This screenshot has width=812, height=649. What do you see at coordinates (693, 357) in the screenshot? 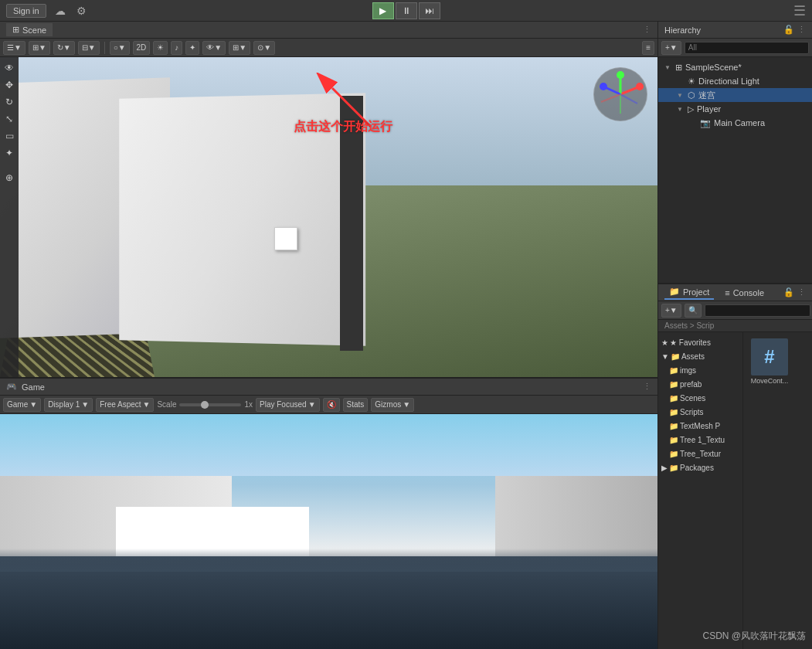
I see `assets-root-label: Assets` at bounding box center [693, 357].